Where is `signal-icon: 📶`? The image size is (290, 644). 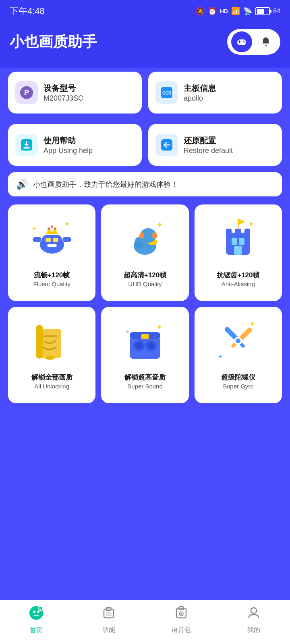 signal-icon: 📶 is located at coordinates (236, 11).